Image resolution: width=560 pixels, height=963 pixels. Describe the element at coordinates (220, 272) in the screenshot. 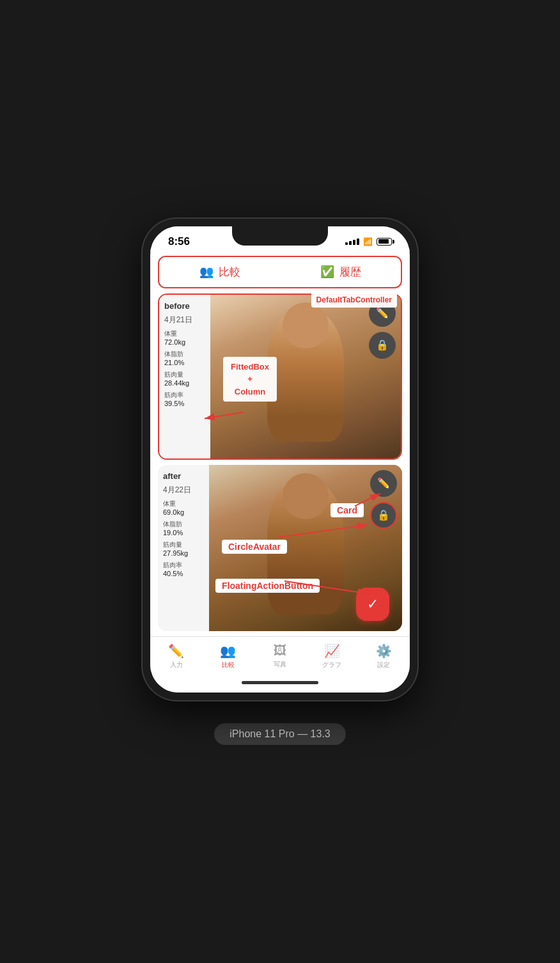

I see `compare-tab: 👥 比較` at that location.